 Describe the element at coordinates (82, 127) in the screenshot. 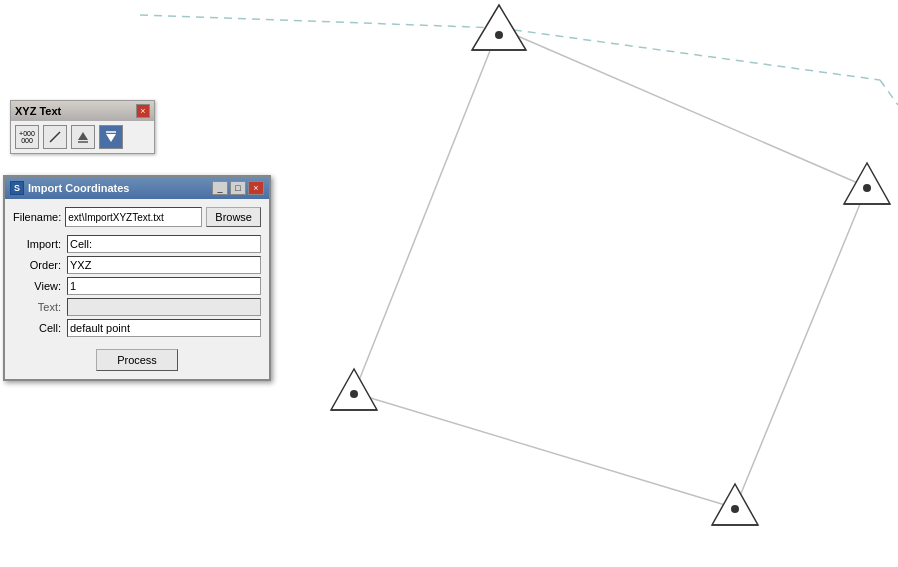

I see `xyz-toolbar: XYZ Text × +000 000` at that location.